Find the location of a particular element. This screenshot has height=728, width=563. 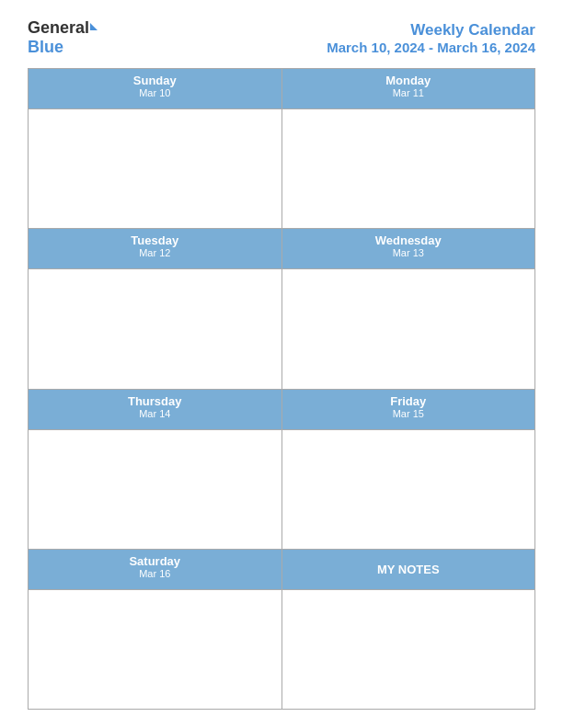

notes-label: MY NOTES is located at coordinates (408, 570).